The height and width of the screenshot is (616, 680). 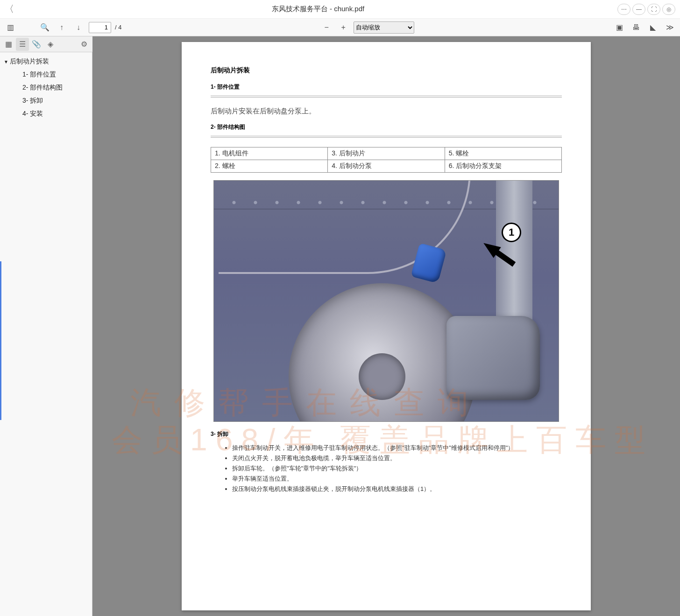 What do you see at coordinates (118, 27) in the screenshot?
I see `page-total-label: / 4` at bounding box center [118, 27].